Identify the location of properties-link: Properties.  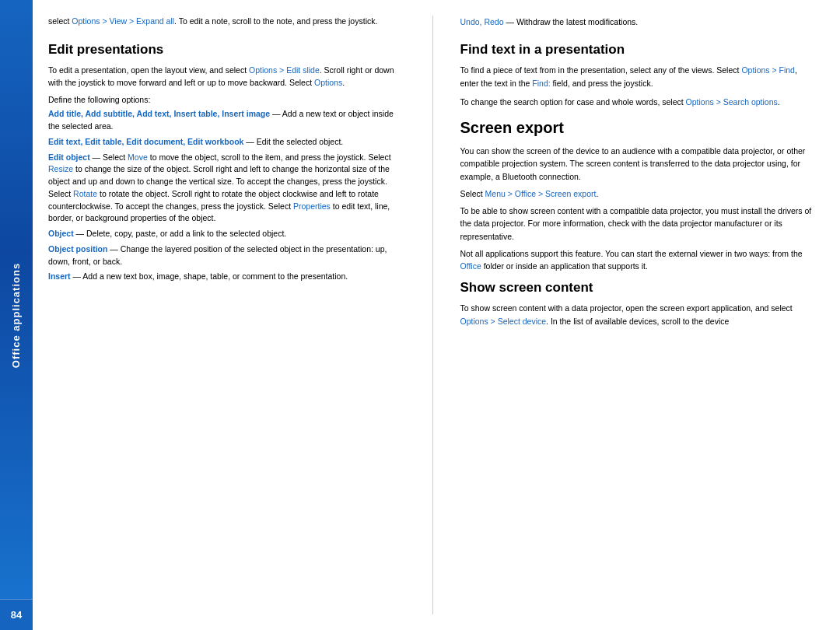
(312, 206).